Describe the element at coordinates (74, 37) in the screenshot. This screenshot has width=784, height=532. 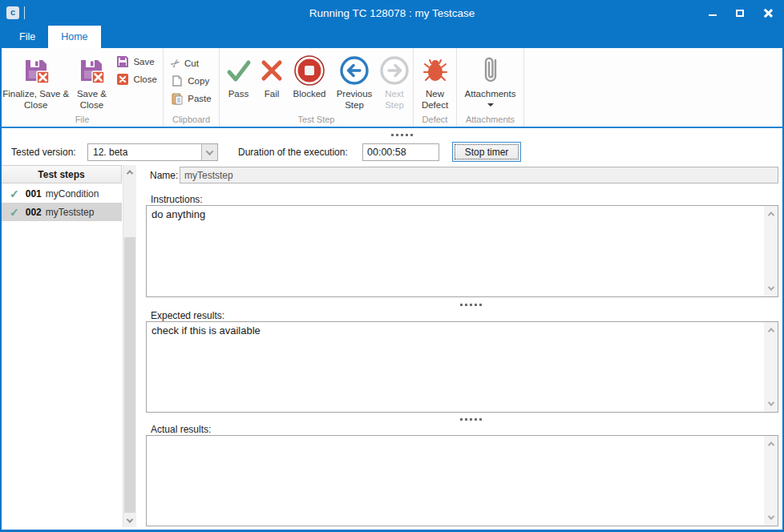
I see `tab-home: Home` at that location.